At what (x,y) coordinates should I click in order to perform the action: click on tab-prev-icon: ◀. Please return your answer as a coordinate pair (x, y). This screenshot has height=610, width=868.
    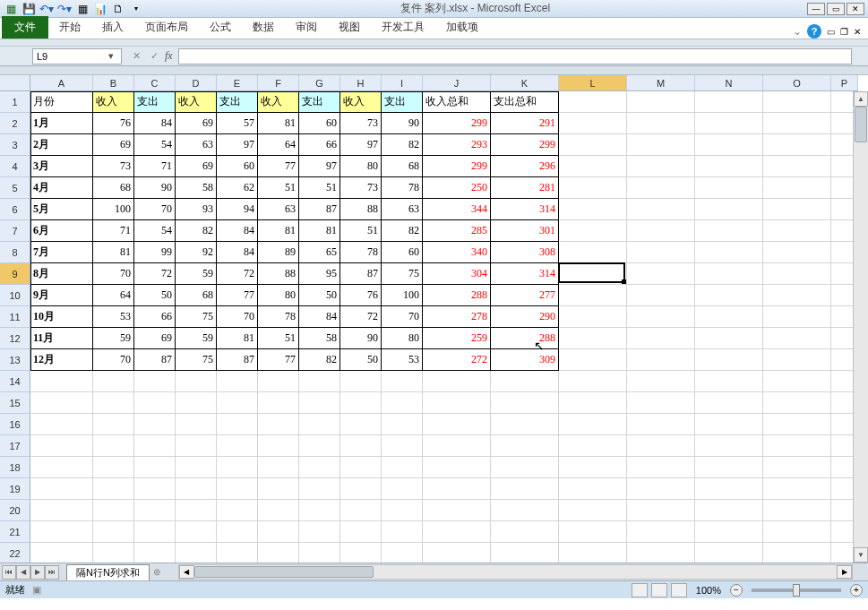
    Looking at the image, I should click on (23, 572).